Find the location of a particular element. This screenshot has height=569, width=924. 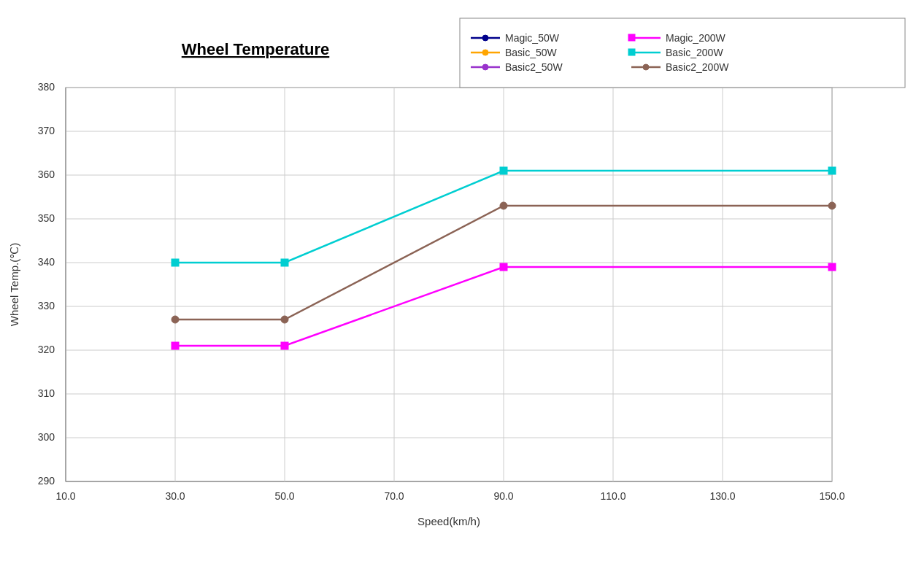

x-axis-label: Speed(km/h) is located at coordinates (449, 521).